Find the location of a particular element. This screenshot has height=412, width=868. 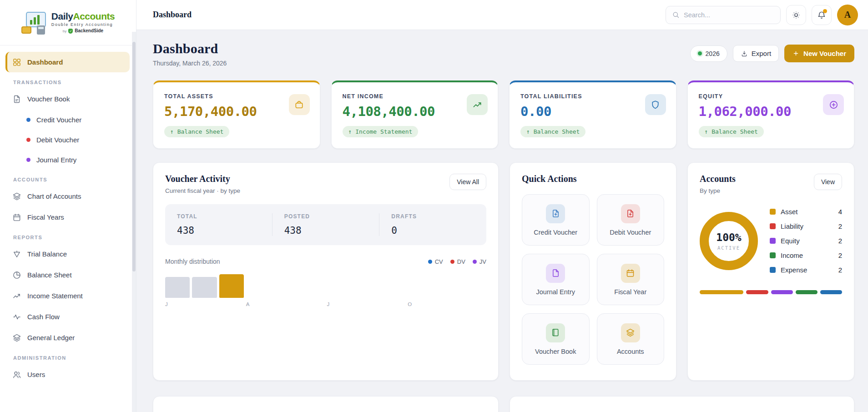

sidebar-item-trial-balance: Trial Balance is located at coordinates (67, 254).